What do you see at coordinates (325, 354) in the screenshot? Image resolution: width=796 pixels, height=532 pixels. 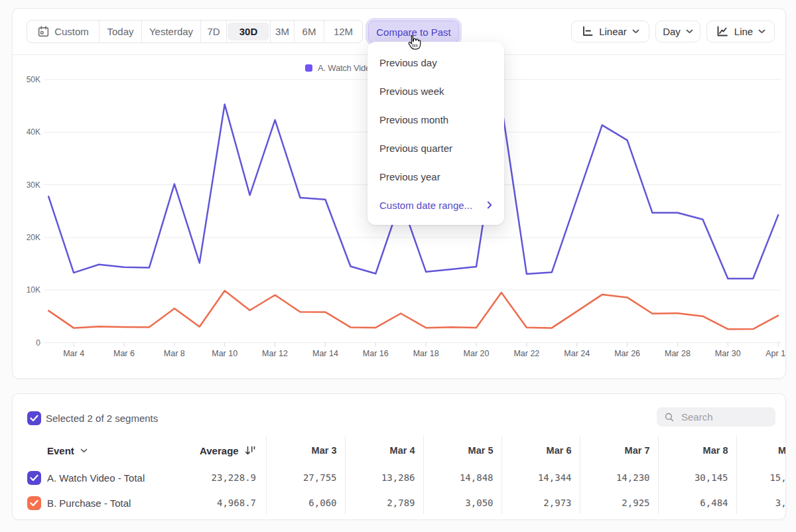 I see `x-axis-label: Mar 14` at bounding box center [325, 354].